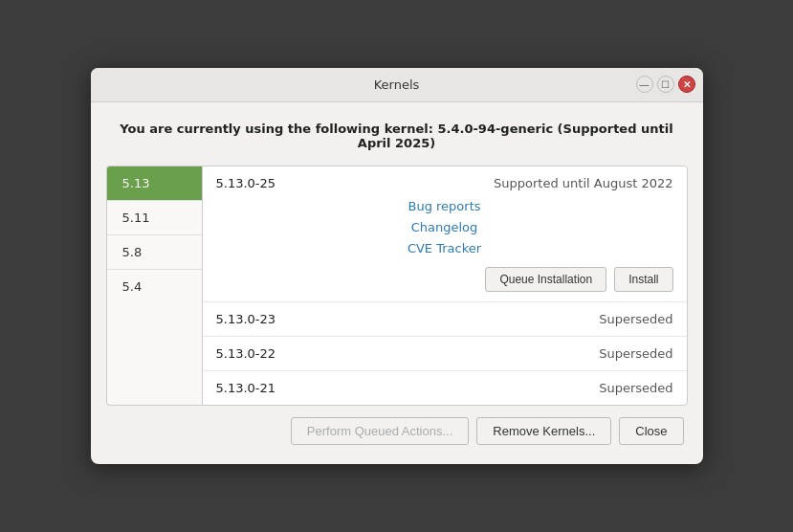  Describe the element at coordinates (643, 279) in the screenshot. I see `install-button: Install` at that location.